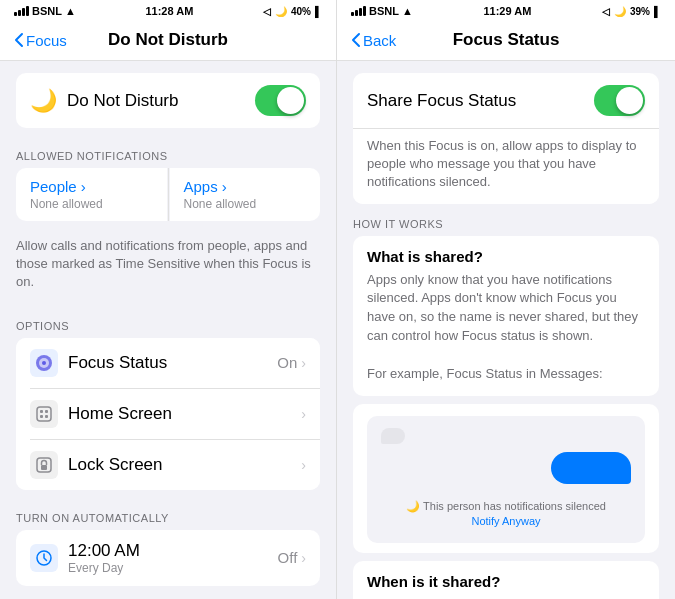  Describe the element at coordinates (658, 12) in the screenshot. I see `battery-icon-right: ▌` at that location.